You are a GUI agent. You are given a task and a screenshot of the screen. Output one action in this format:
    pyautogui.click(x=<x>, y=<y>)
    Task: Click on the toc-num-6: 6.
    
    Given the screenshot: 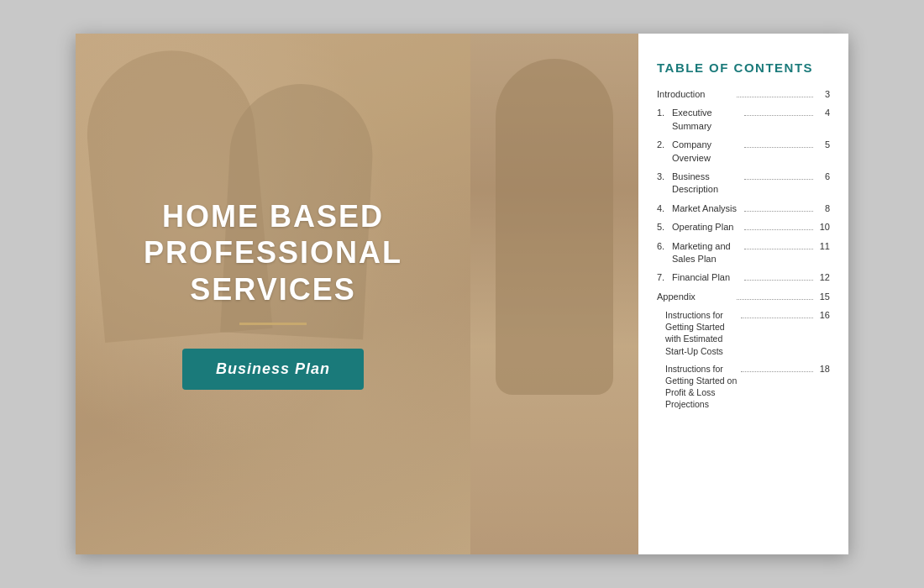 What is the action you would take?
    pyautogui.click(x=664, y=247)
    